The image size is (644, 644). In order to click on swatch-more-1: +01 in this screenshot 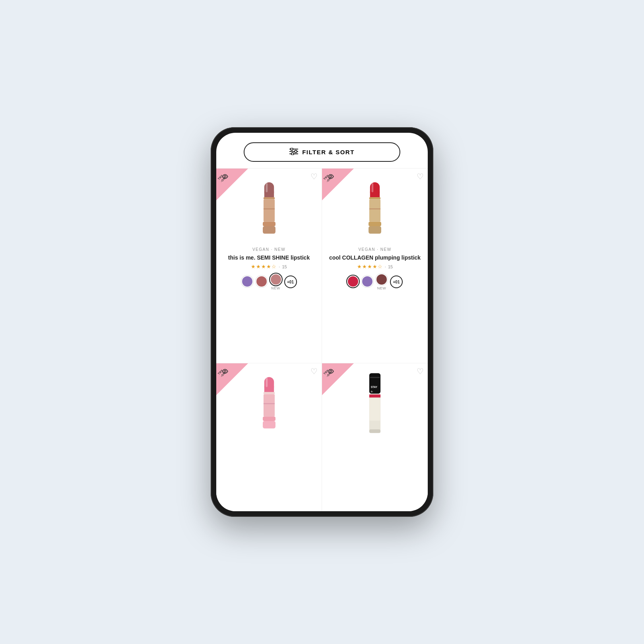, I will do `click(291, 282)`.